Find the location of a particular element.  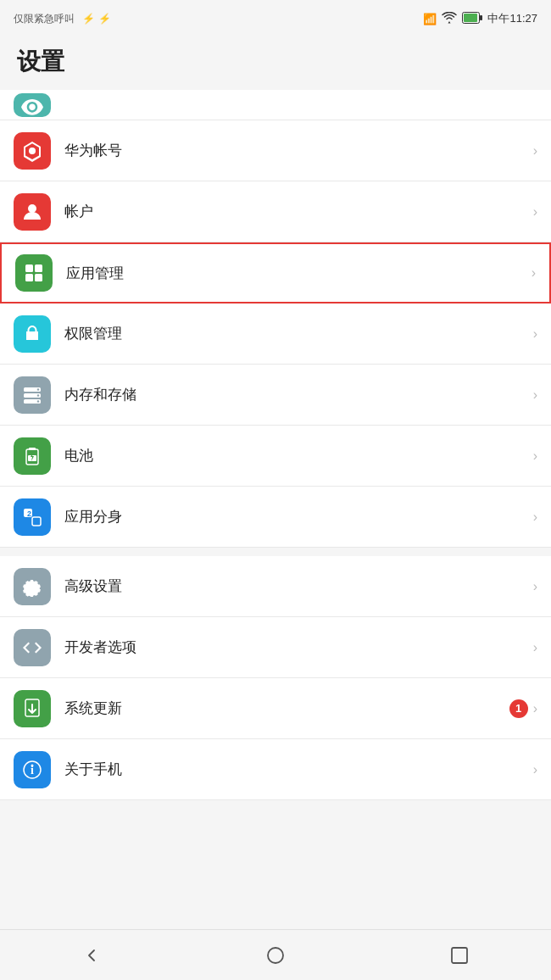

storage-icon is located at coordinates (32, 395).